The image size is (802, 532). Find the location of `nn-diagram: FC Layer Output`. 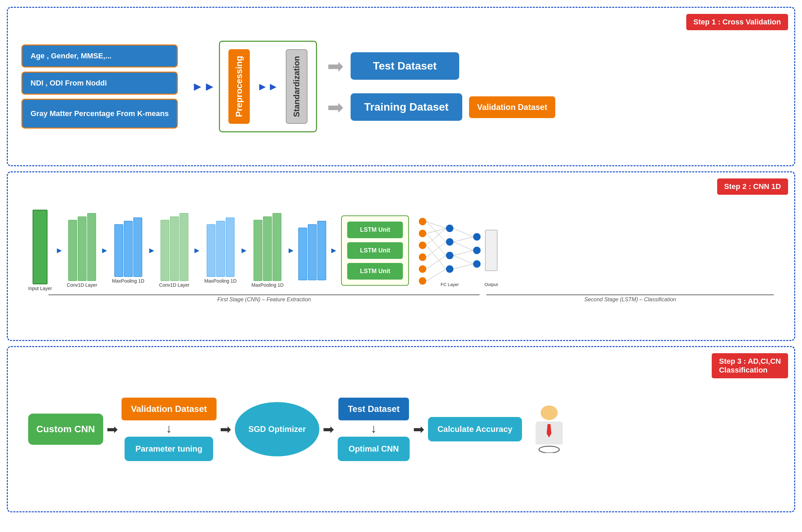

nn-diagram: FC Layer Output is located at coordinates (456, 250).